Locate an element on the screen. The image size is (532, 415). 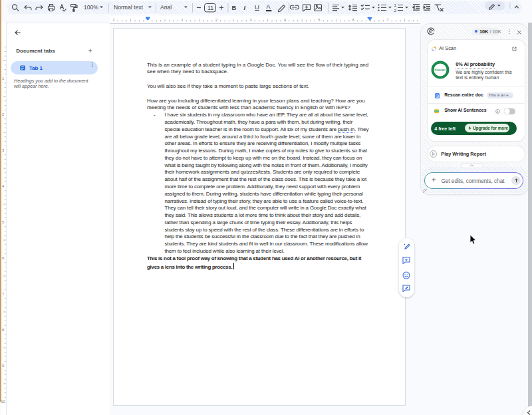
svg-text: 1 is located at coordinates (396, 5).